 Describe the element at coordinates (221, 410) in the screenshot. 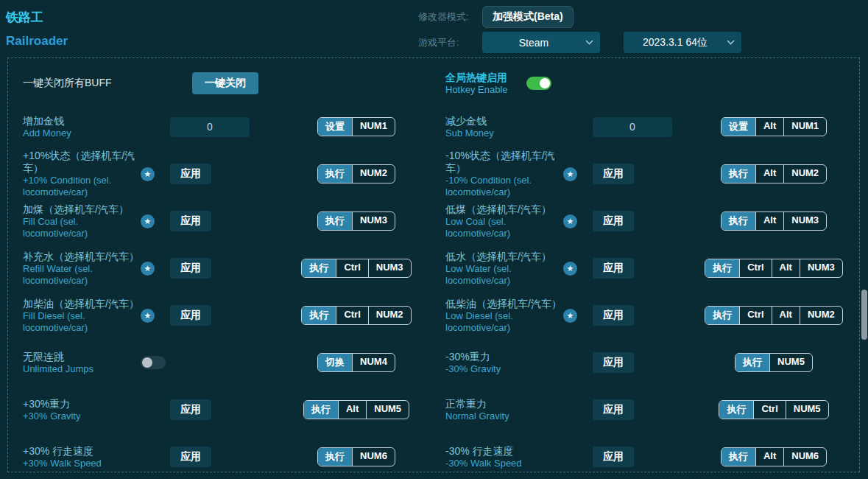

I see `cheat-row-gravity-up: +30%重力+30% Gravity 应用 执行AltNUM5` at that location.